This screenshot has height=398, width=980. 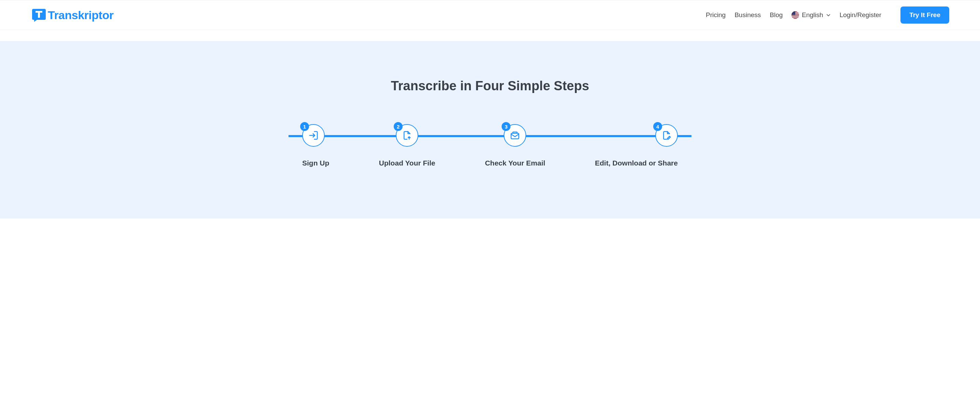 I want to click on step-number-badge: 4, so click(x=657, y=126).